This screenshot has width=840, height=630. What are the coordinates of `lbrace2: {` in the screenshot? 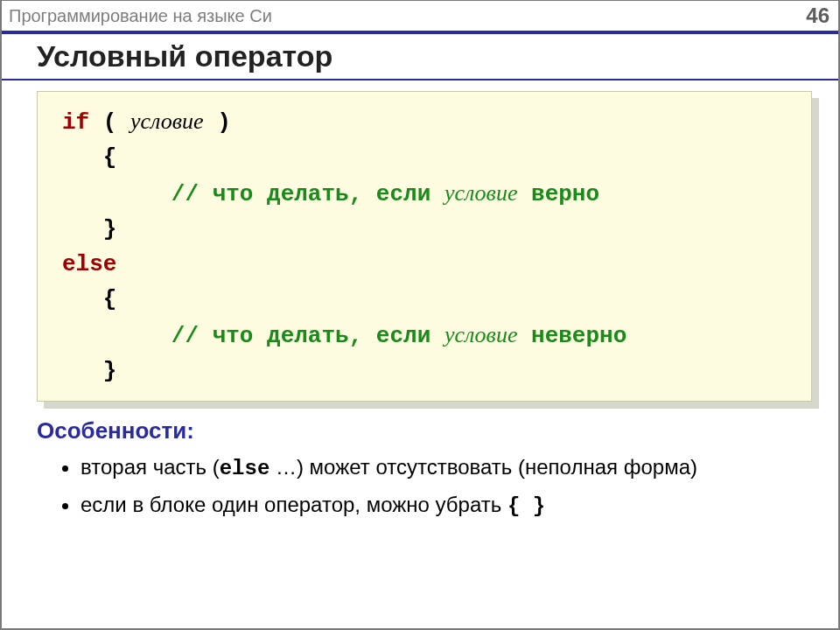 It's located at (89, 299).